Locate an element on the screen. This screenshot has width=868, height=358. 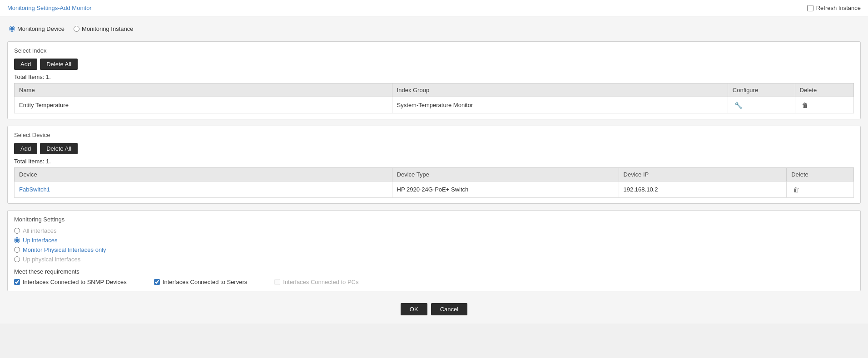
up-interfaces-radio is located at coordinates (17, 240).